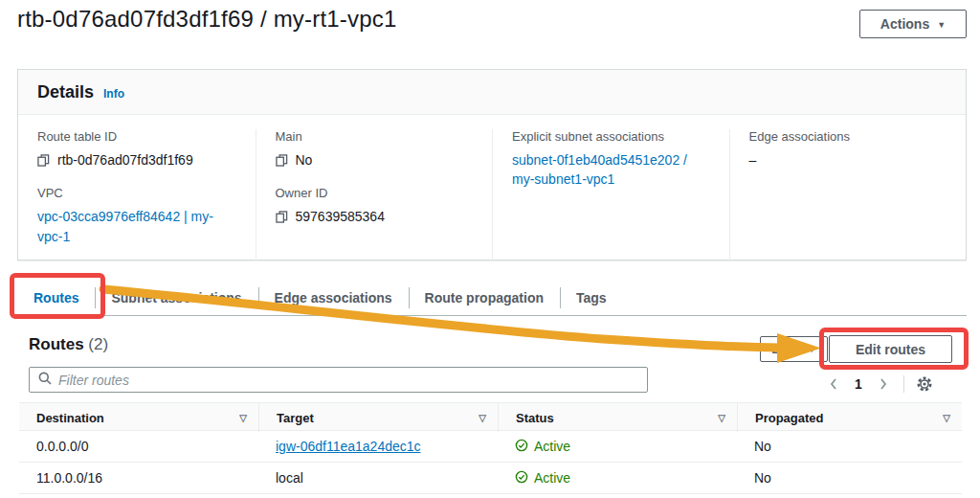 The height and width of the screenshot is (498, 980). Describe the element at coordinates (834, 384) in the screenshot. I see `previous-page-icon` at that location.